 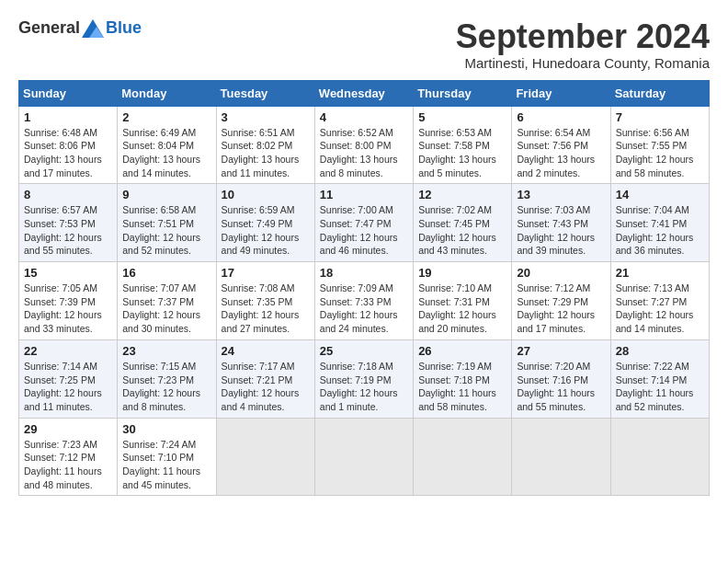 What do you see at coordinates (364, 118) in the screenshot?
I see `day-number: 4` at bounding box center [364, 118].